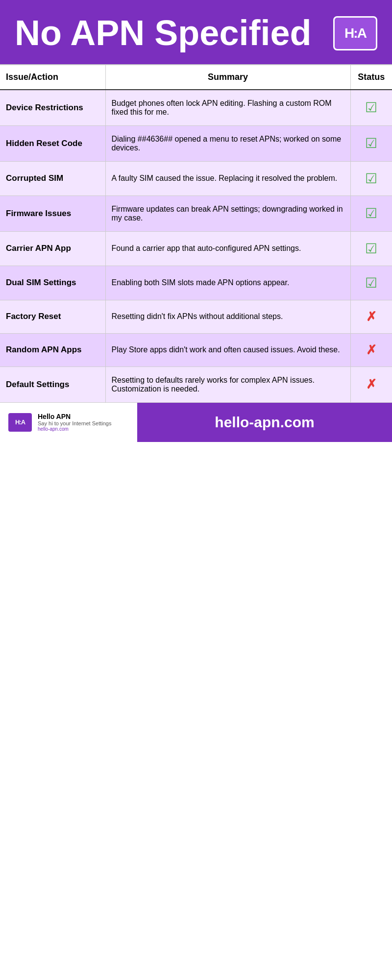  I want to click on footer-right: hello-apn.com, so click(265, 422).